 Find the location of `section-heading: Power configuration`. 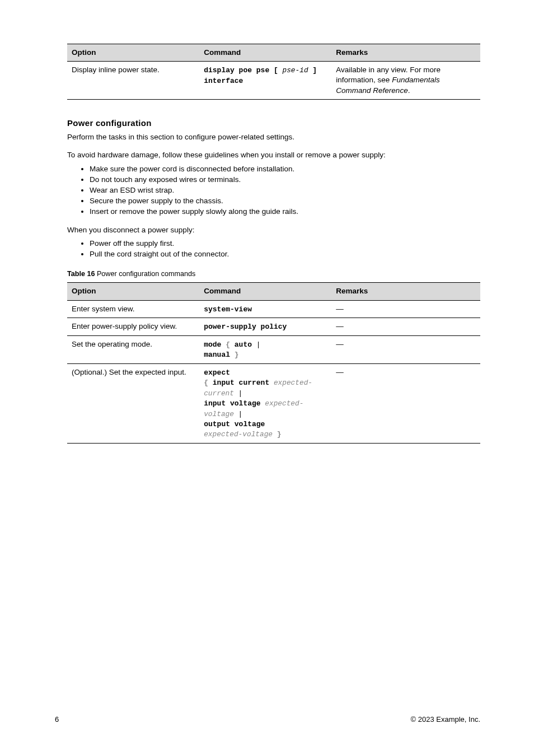

section-heading: Power configuration is located at coordinates (274, 123).